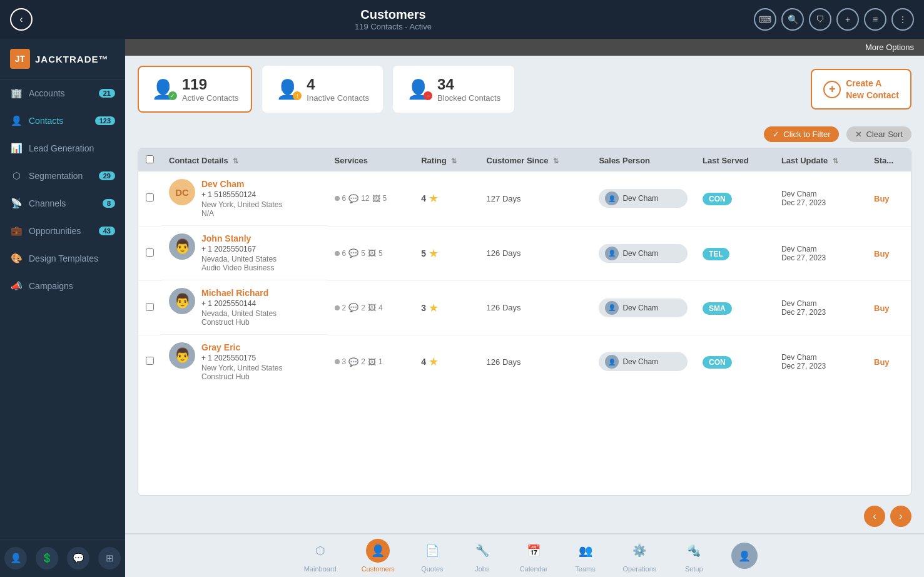  What do you see at coordinates (820, 160) in the screenshot?
I see `col-last-update: Last Update ⇅` at bounding box center [820, 160].